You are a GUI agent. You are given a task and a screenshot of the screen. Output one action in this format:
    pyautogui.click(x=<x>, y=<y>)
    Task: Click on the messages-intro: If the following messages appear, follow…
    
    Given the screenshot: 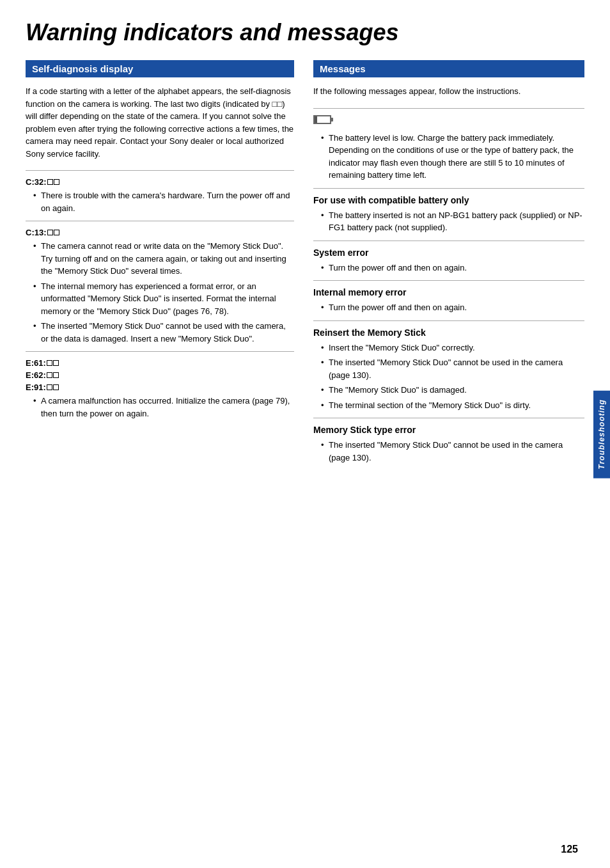 What is the action you would take?
    pyautogui.click(x=449, y=91)
    